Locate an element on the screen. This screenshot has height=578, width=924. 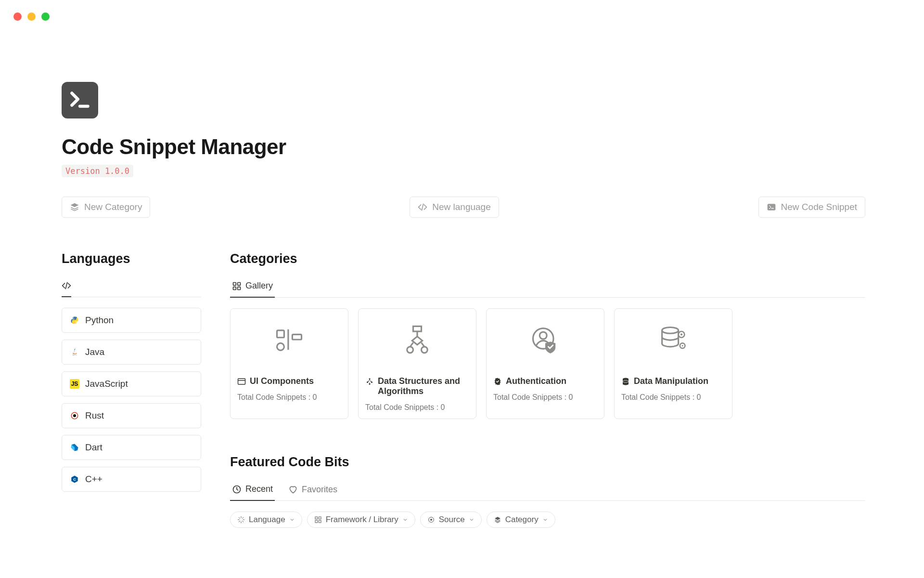
filter-label: Source is located at coordinates (452, 520).